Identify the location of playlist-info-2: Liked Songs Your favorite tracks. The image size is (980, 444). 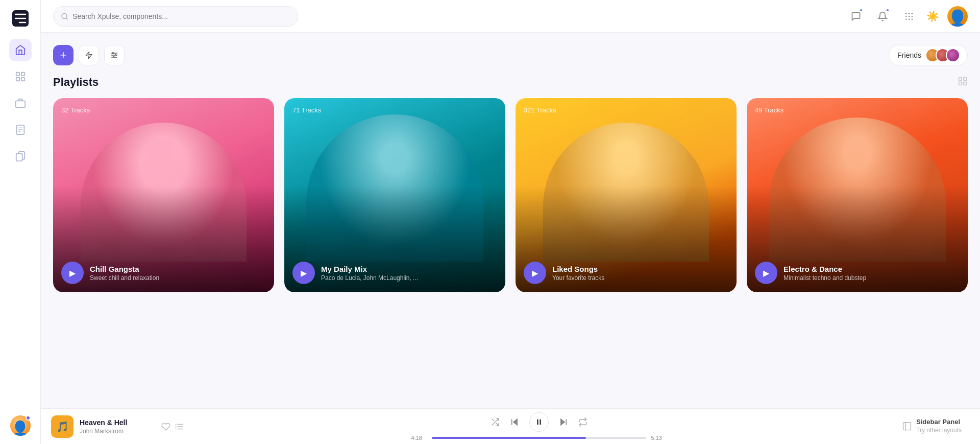
(640, 273).